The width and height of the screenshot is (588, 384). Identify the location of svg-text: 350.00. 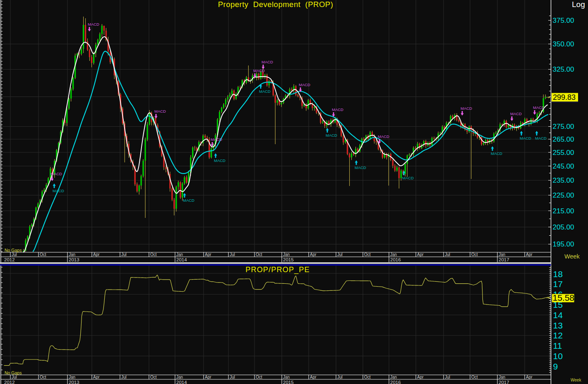
(564, 44).